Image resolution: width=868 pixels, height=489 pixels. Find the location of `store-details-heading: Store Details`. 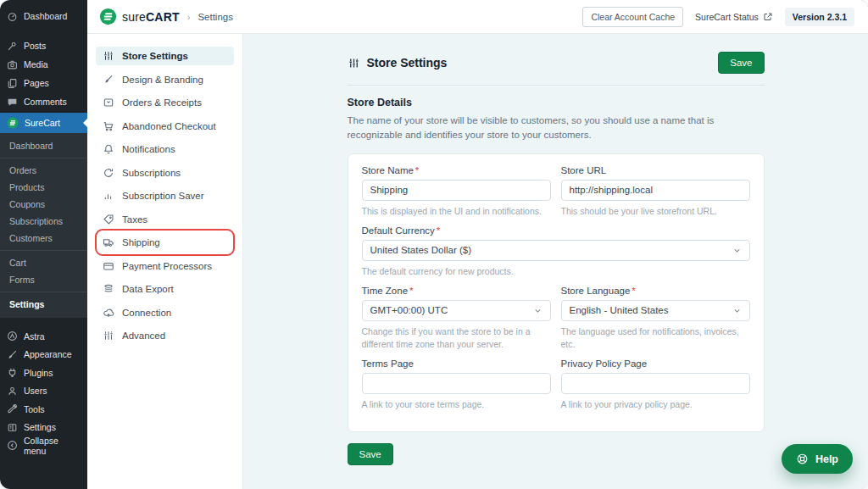

store-details-heading: Store Details is located at coordinates (556, 103).